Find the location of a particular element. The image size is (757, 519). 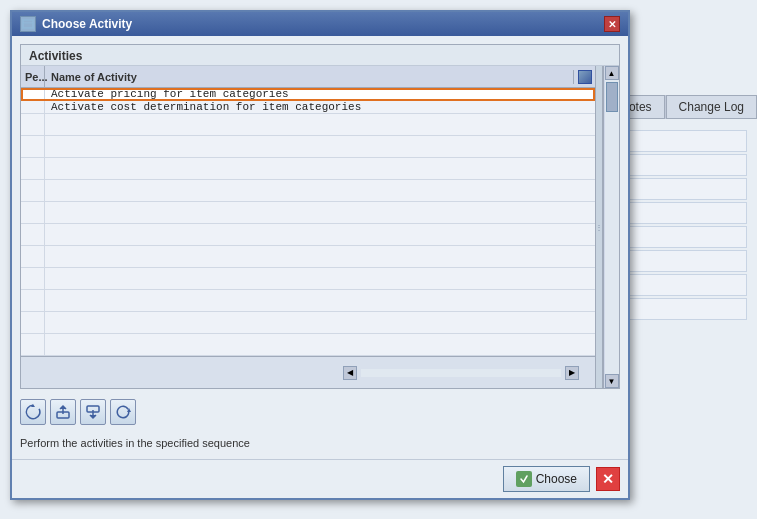

dialog-title-icon is located at coordinates (28, 24).